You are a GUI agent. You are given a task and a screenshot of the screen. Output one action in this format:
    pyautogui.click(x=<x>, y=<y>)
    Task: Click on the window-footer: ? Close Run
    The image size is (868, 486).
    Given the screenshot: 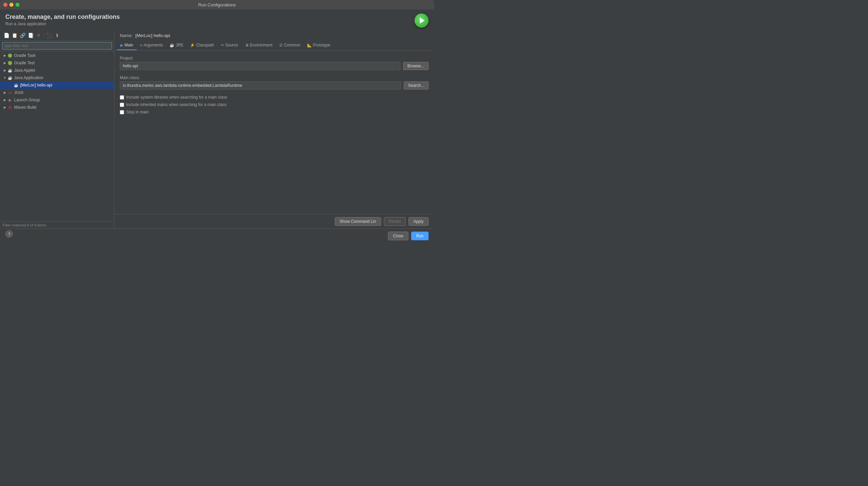 What is the action you would take?
    pyautogui.click(x=217, y=236)
    